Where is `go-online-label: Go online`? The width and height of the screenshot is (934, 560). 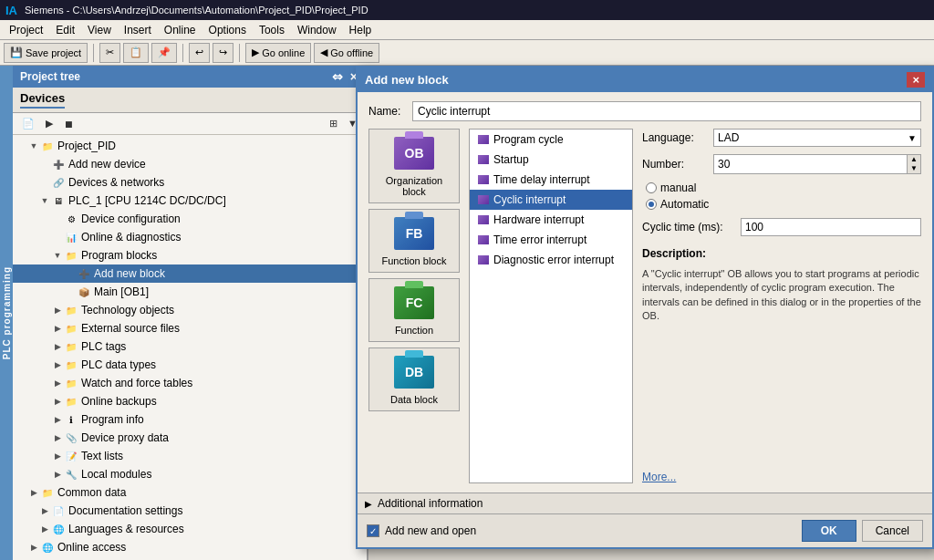 go-online-label: Go online is located at coordinates (283, 53).